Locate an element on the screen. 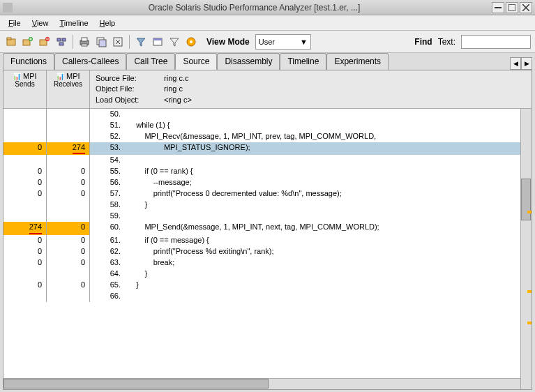 This screenshot has width=535, height=392. code-text: while (1) { is located at coordinates (322, 126).